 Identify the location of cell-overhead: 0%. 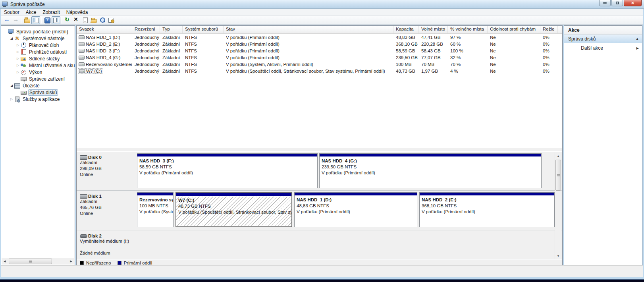
(549, 44).